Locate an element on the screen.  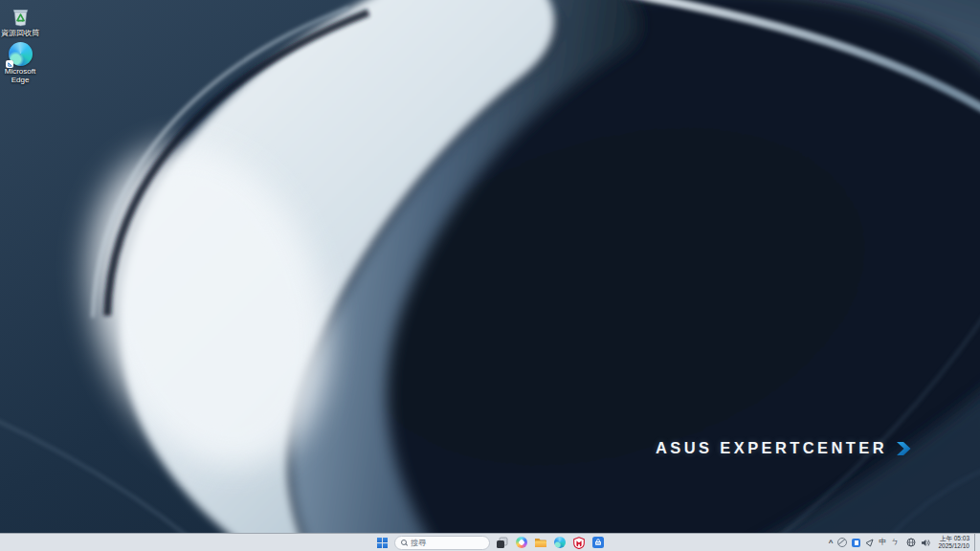
taskbar: ^ 中 ㄅ 上午 05:03 2025/12/10 is located at coordinates (490, 541).